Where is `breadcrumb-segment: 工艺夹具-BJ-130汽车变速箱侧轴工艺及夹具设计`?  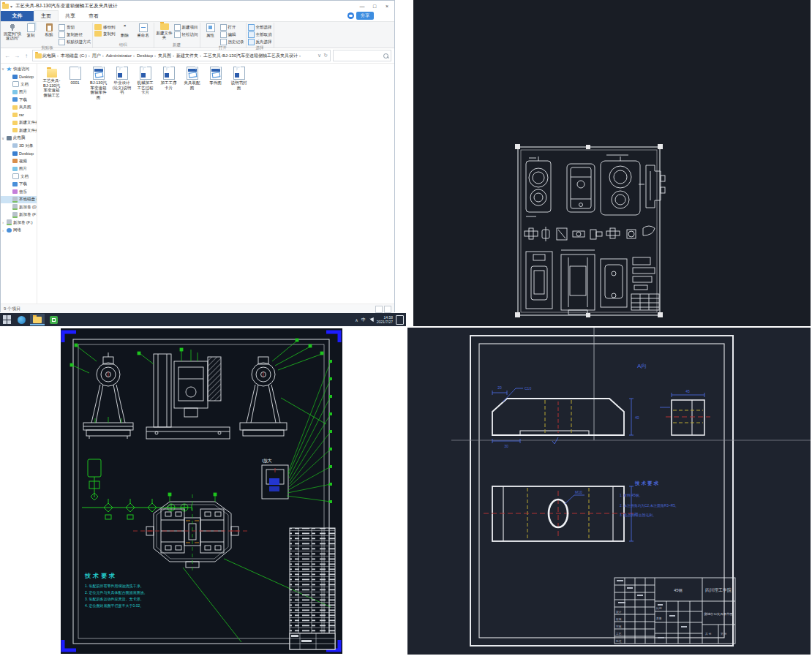 breadcrumb-segment: 工艺夹具-BJ-130汽车变速箱侧轴工艺及夹具设计 is located at coordinates (253, 56).